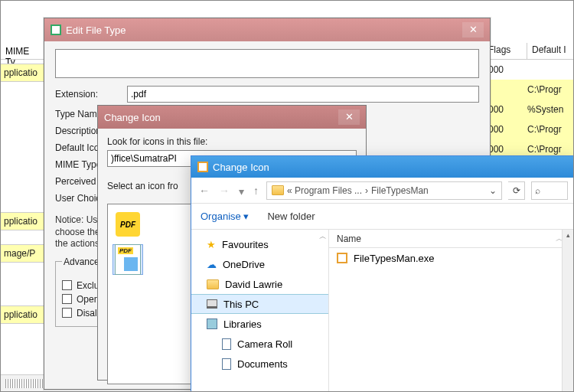  What do you see at coordinates (517, 191) in the screenshot?
I see `refresh-button: ⟳` at bounding box center [517, 191].